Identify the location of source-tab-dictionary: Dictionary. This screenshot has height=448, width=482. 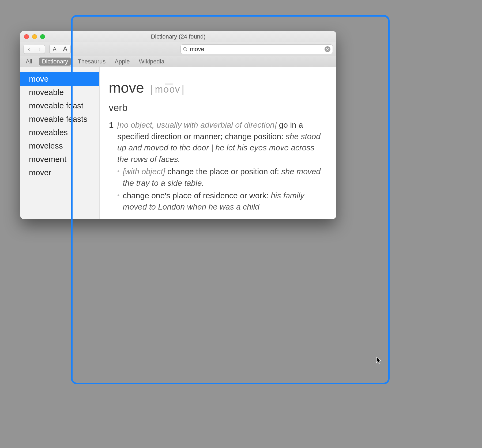
(55, 62).